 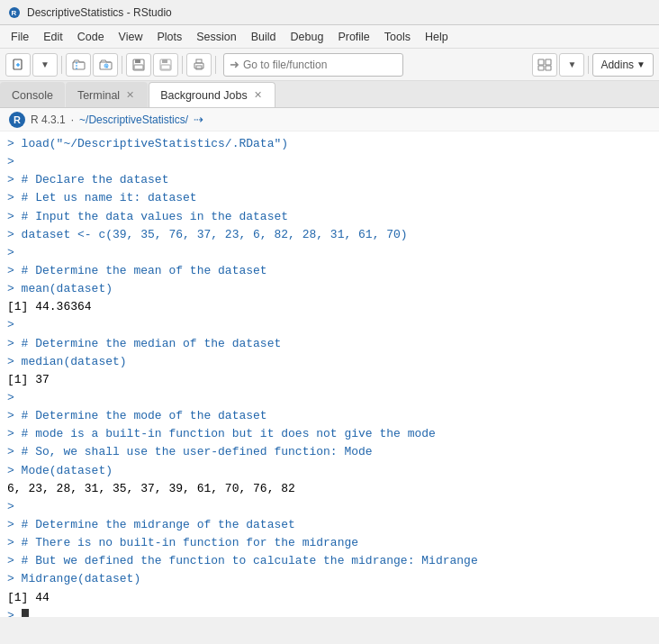 What do you see at coordinates (618, 65) in the screenshot?
I see `addins-label: Addins` at bounding box center [618, 65].